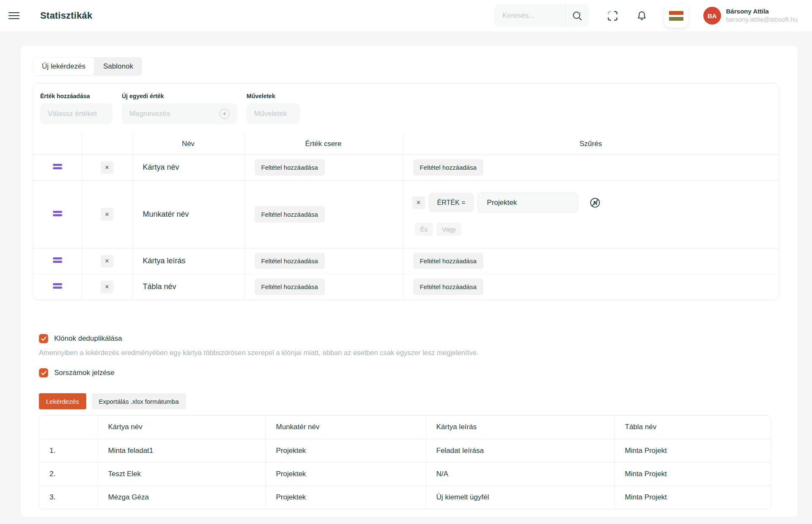  I want to click on query-row-kartya-nev: ✕ Kártya név Feltétel hozzáadása Feltéte…, so click(406, 168).